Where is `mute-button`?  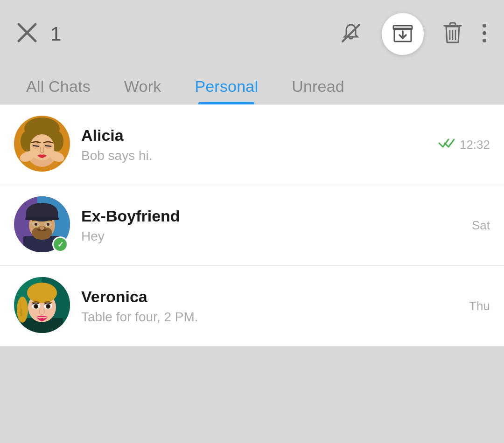
mute-button is located at coordinates (351, 34).